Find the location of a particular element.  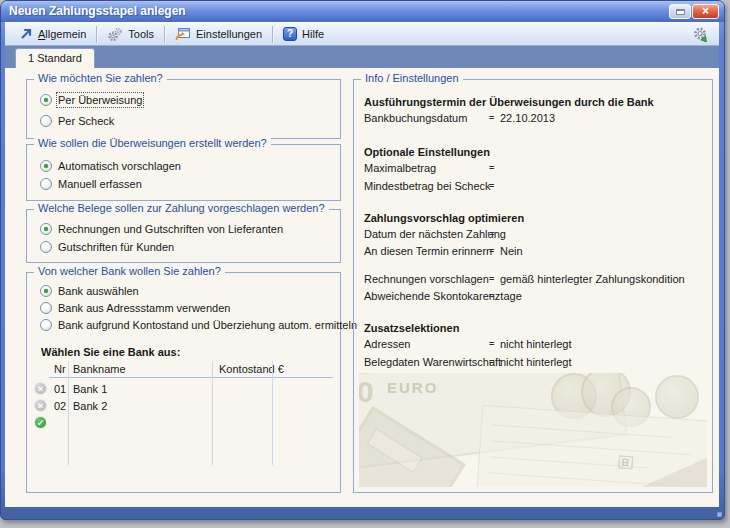

info-row-skontokarenztage: Abweichende Skontokarenztage = is located at coordinates (534, 297).